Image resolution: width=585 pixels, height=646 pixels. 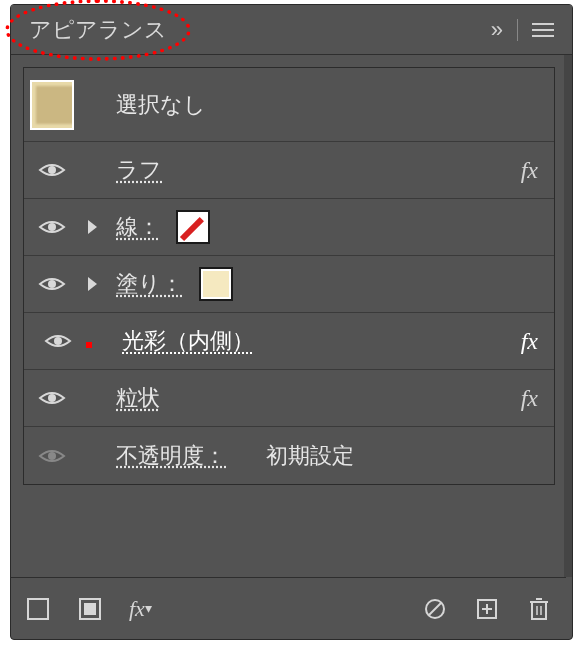 I want to click on duplicate-icon, so click(x=487, y=609).